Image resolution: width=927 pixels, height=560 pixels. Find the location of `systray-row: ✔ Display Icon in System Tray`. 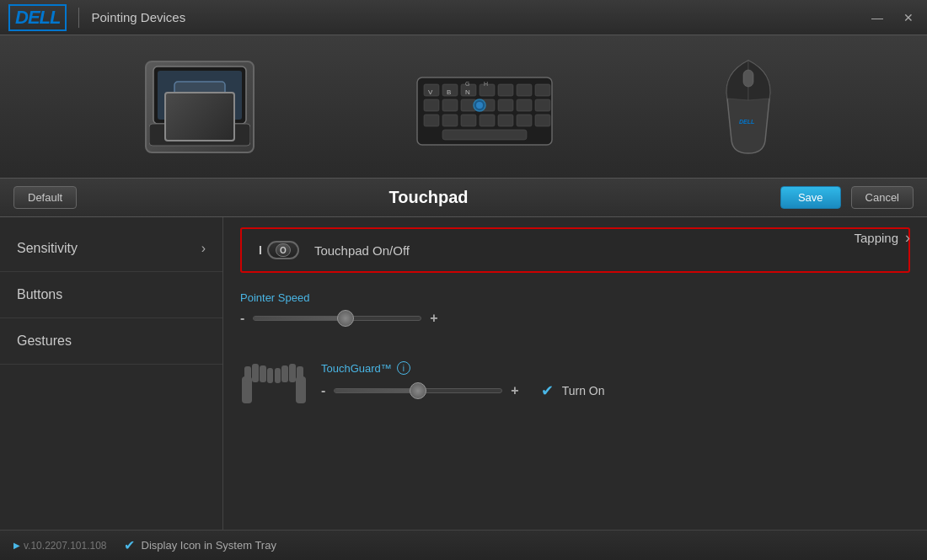

systray-row: ✔ Display Icon in System Tray is located at coordinates (201, 546).